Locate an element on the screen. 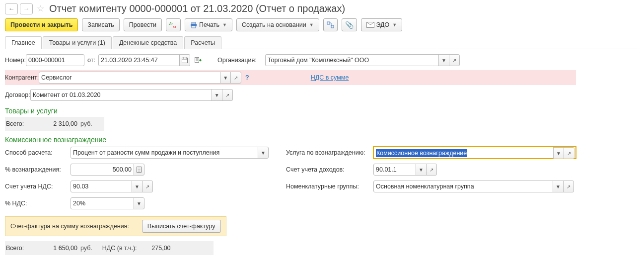  service-dropdown-button: ▼ is located at coordinates (559, 153).